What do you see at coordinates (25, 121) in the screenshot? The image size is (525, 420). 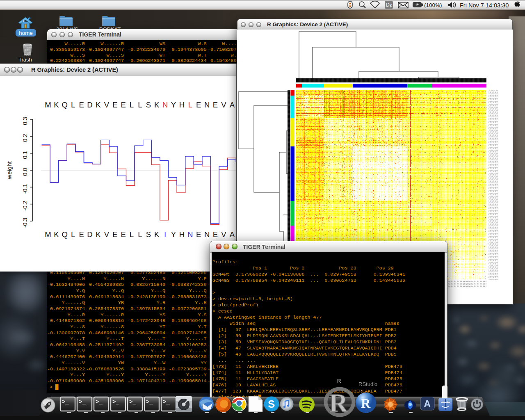 I see `svg-text: 0.3` at bounding box center [25, 121].